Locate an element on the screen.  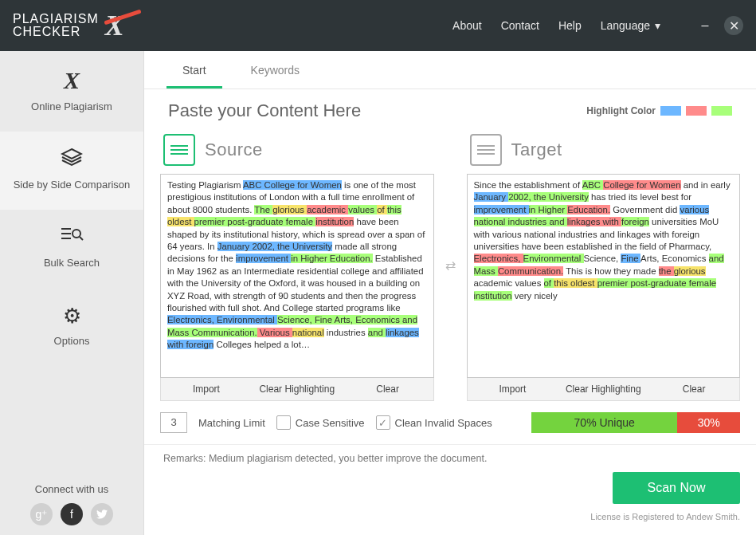
swatch-green is located at coordinates (722, 111).